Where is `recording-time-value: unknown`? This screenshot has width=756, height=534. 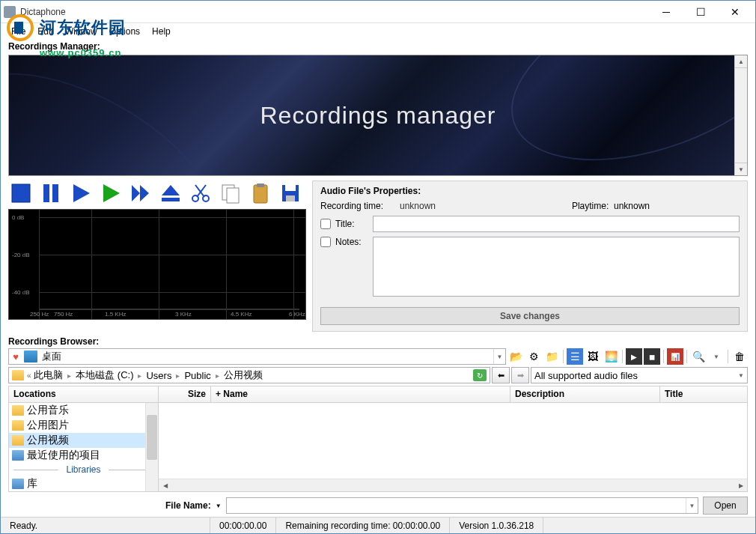
recording-time-value: unknown is located at coordinates (418, 206).